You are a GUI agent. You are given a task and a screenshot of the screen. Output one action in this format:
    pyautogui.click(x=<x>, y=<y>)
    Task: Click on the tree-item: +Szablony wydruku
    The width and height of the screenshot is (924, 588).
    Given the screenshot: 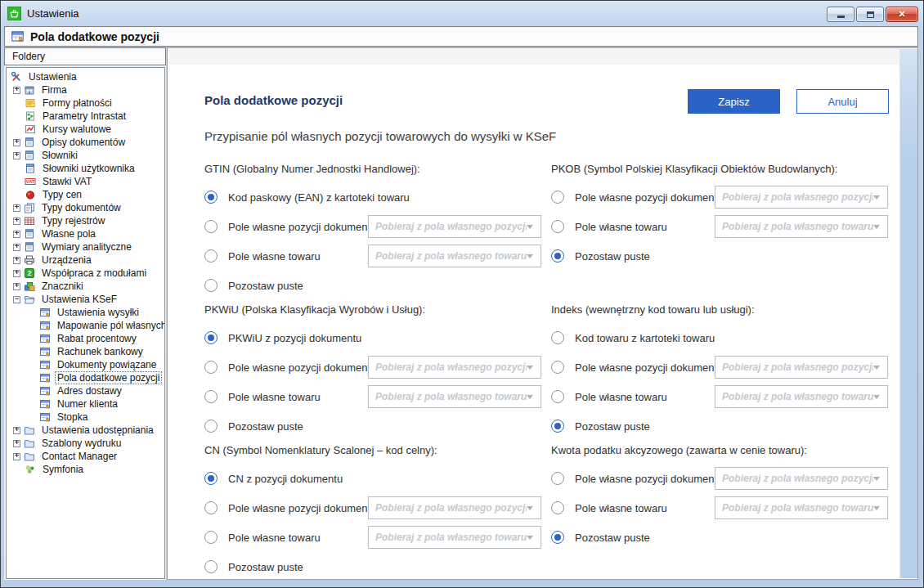 What is the action you would take?
    pyautogui.click(x=85, y=443)
    